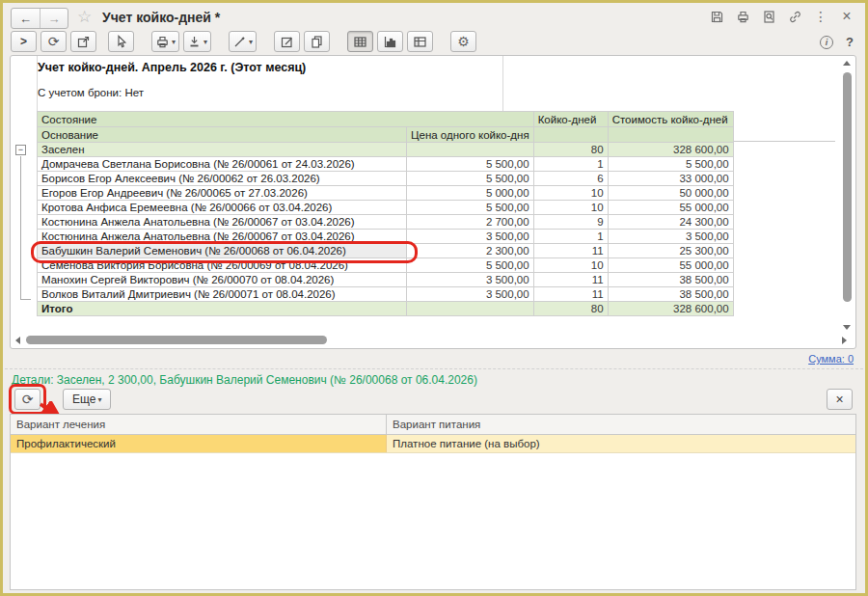  What do you see at coordinates (54, 41) in the screenshot?
I see `refresh-report-button: ⟳` at bounding box center [54, 41].